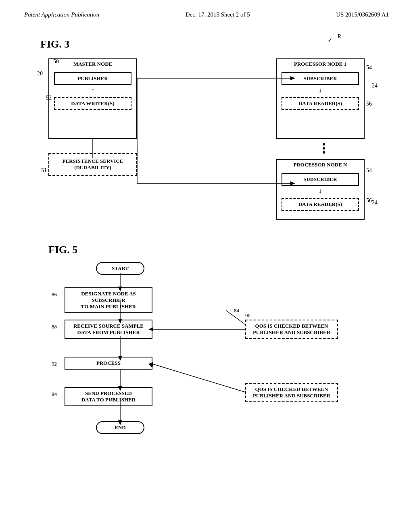 Image resolution: width=413 pixels, height=532 pixels. I want to click on subscriber1-box: SUBSCRIBER, so click(320, 79).